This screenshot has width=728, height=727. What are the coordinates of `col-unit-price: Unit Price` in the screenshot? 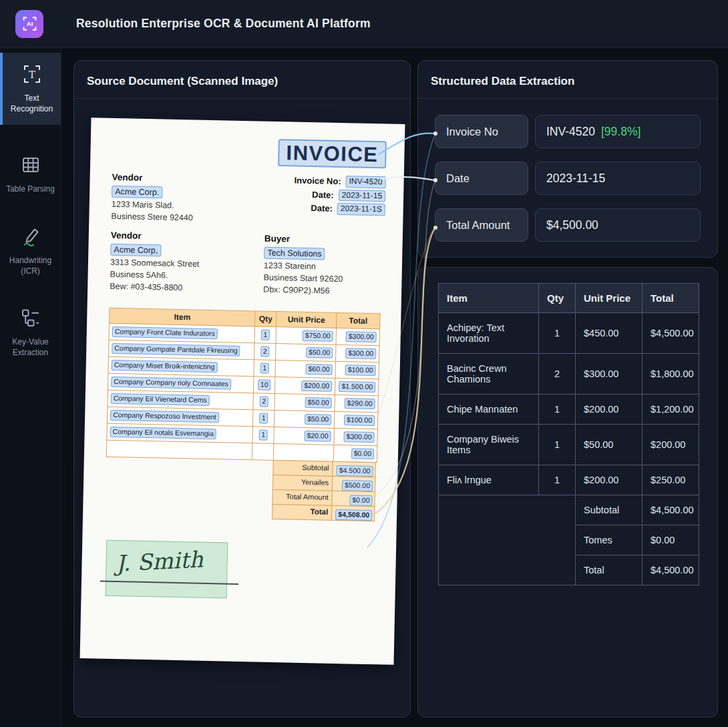 It's located at (609, 298).